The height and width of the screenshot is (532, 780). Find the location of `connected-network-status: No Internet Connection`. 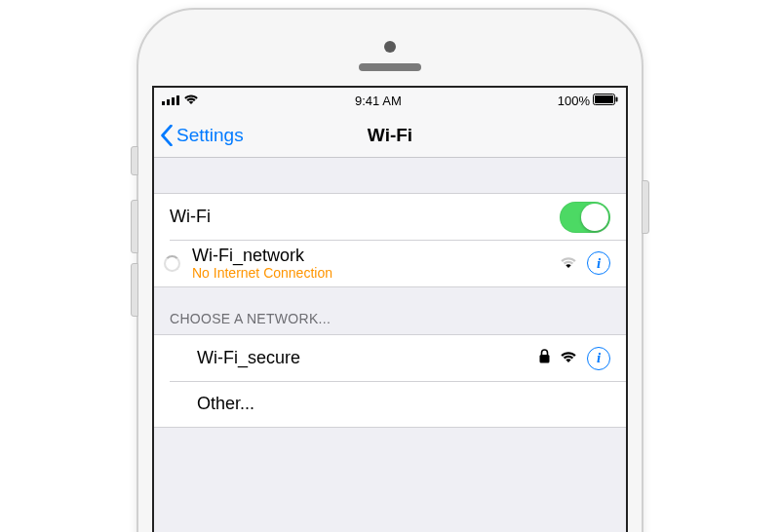

connected-network-status: No Internet Connection is located at coordinates (262, 273).